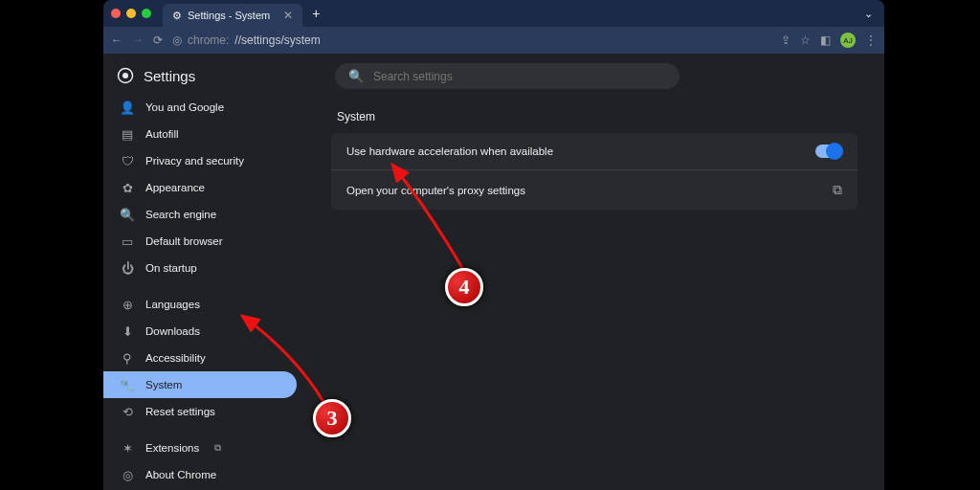  Describe the element at coordinates (204, 331) in the screenshot. I see `sidebar-item-downloads: ⬇Downloads` at that location.